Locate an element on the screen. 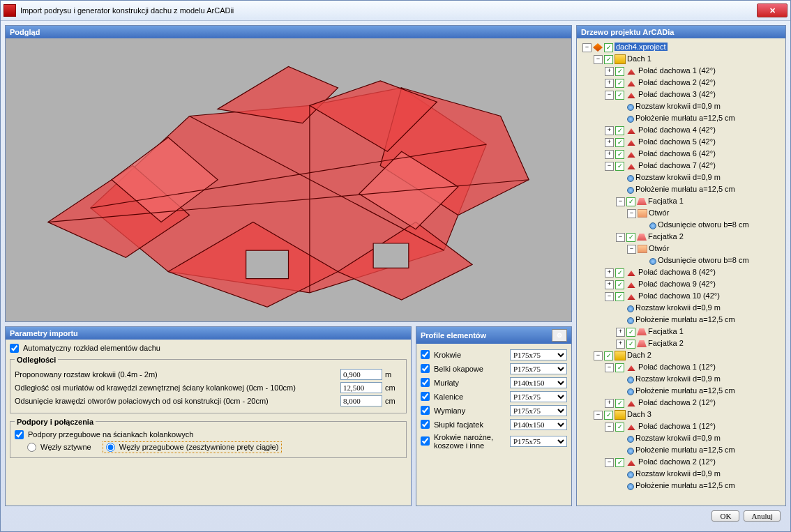 The image size is (791, 532). tree-node: Połać dachowa 3 (42°) is located at coordinates (677, 94).